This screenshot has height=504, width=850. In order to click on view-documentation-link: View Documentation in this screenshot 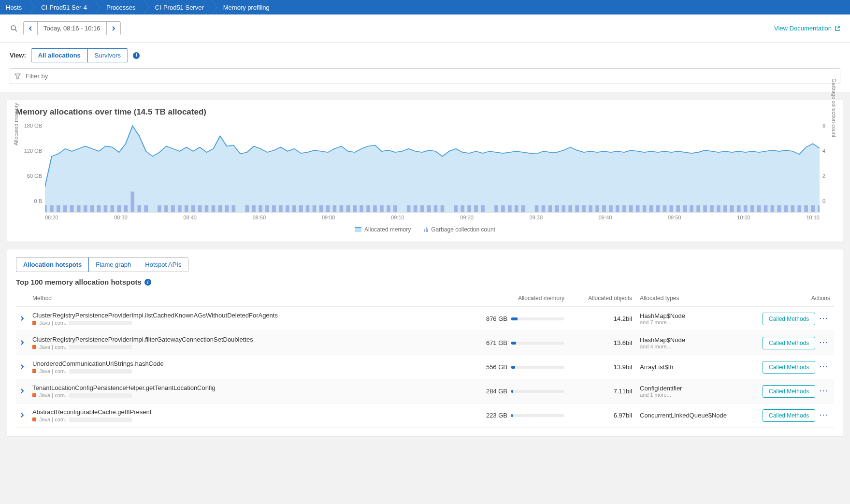, I will do `click(807, 28)`.